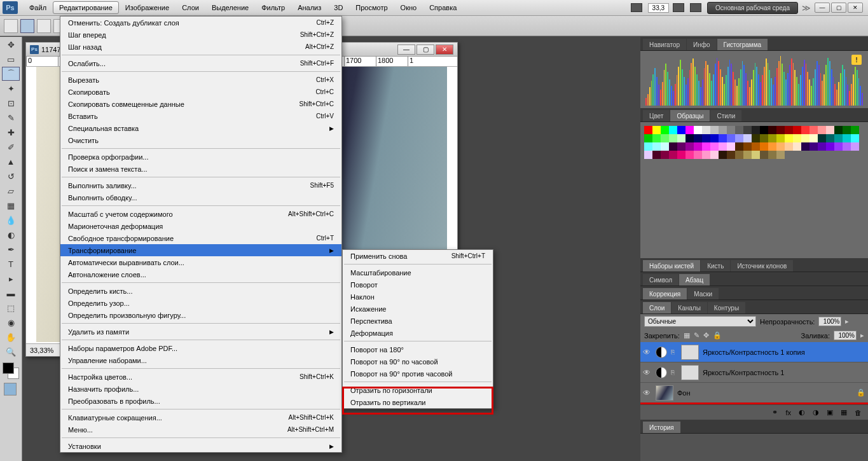 This screenshot has width=868, height=461. Describe the element at coordinates (690, 116) in the screenshot. I see `tab-Образцы: Образцы` at that location.